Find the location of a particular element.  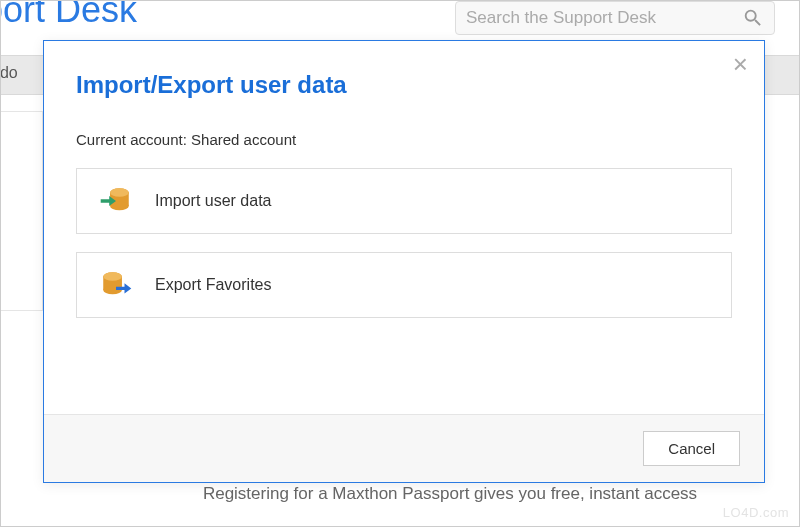

search-icon is located at coordinates (753, 18).